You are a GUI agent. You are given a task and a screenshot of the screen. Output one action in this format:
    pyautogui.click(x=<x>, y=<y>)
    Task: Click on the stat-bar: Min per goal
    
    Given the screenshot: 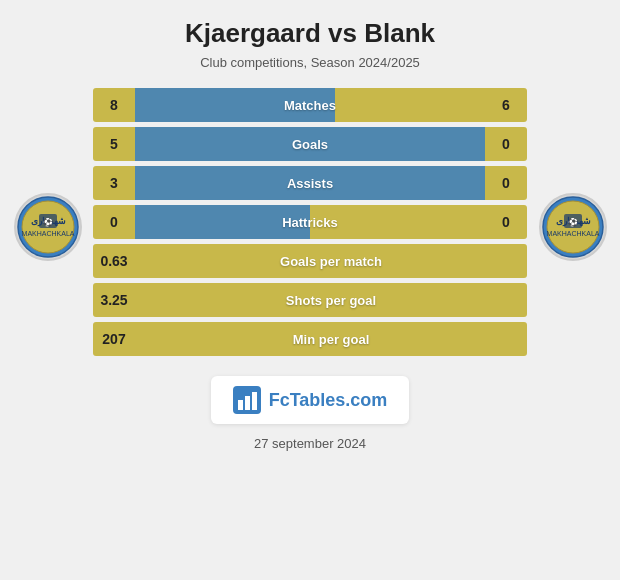 What is the action you would take?
    pyautogui.click(x=331, y=339)
    